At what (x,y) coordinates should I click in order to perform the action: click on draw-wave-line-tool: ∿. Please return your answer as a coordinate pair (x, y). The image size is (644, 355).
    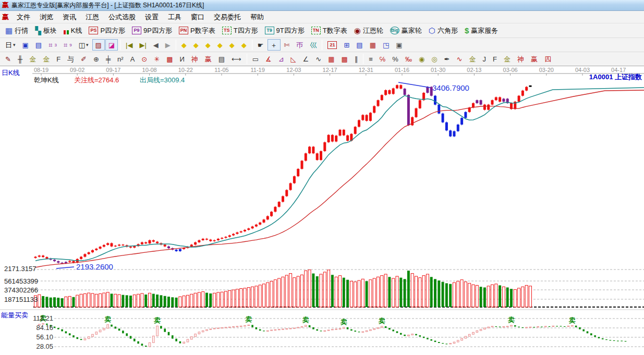
    Looking at the image, I should click on (460, 59).